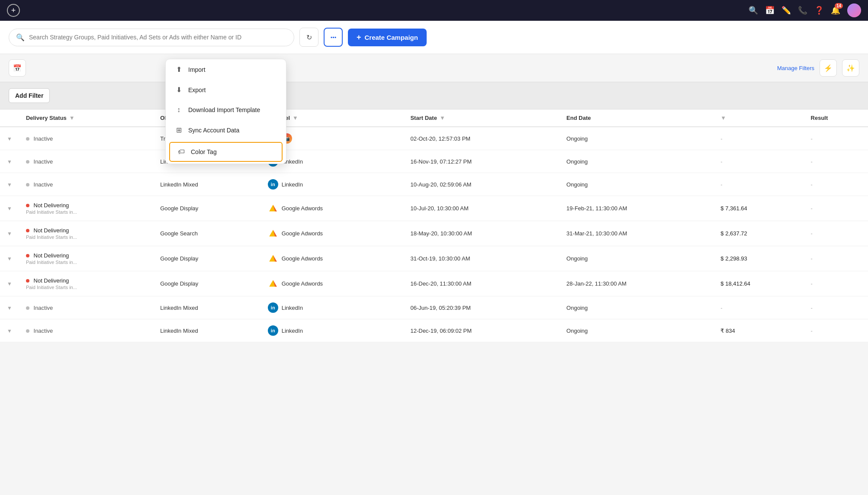  What do you see at coordinates (481, 209) in the screenshot?
I see `row-start-date: 10-Jul-20, 10:30:00 AM` at bounding box center [481, 209].